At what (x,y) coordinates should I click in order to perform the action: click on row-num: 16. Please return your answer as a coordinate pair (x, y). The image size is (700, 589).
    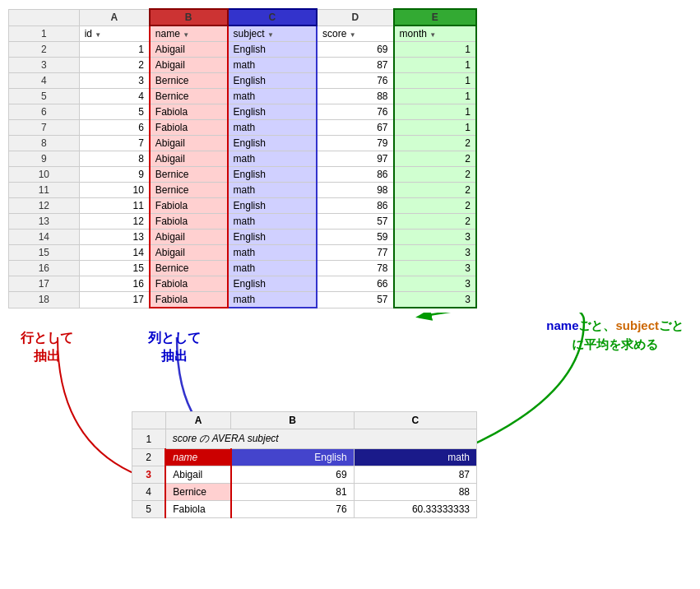
    Looking at the image, I should click on (44, 268).